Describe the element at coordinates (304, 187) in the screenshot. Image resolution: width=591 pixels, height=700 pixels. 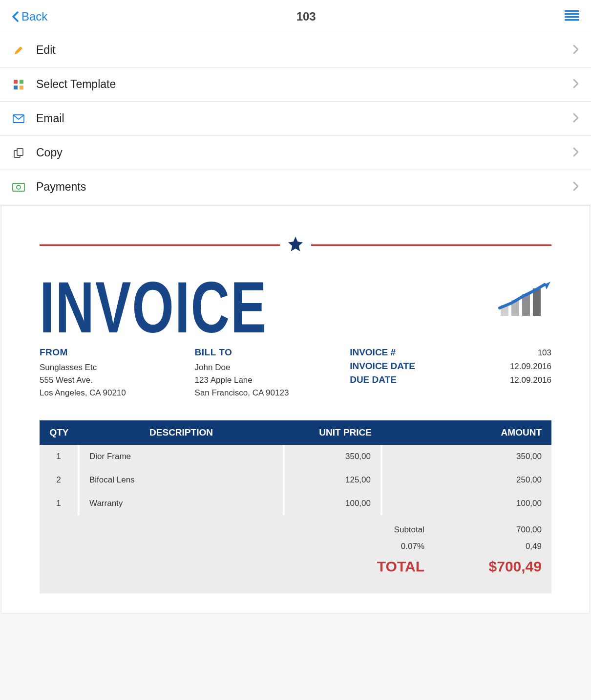
I see `payments-label: Payments` at that location.